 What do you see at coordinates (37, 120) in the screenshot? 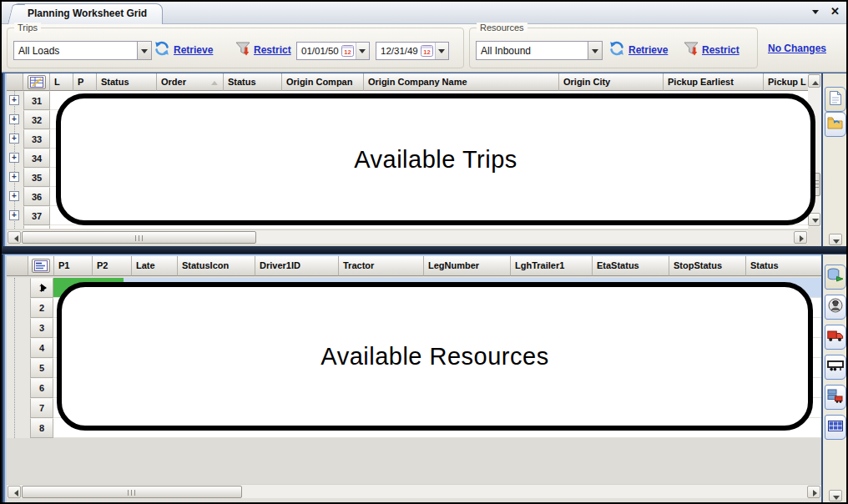
I see `row-number: 32` at bounding box center [37, 120].